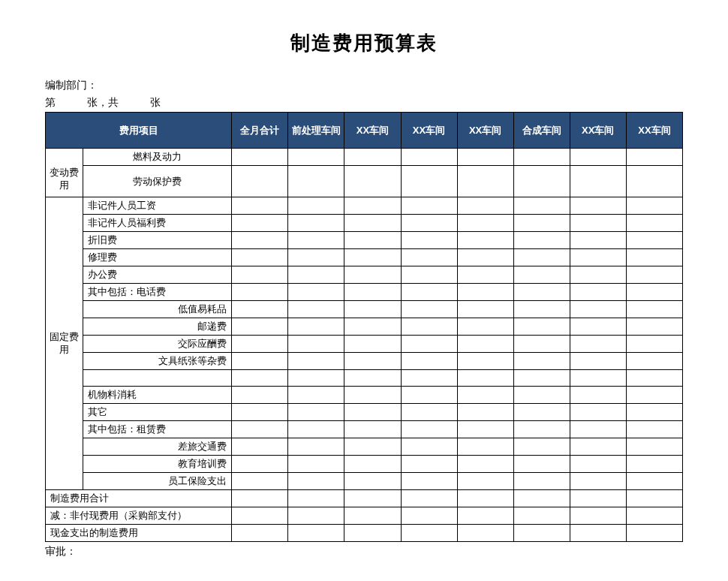 The image size is (728, 581). What do you see at coordinates (158, 413) in the screenshot?
I see `row-label: 其它` at bounding box center [158, 413].